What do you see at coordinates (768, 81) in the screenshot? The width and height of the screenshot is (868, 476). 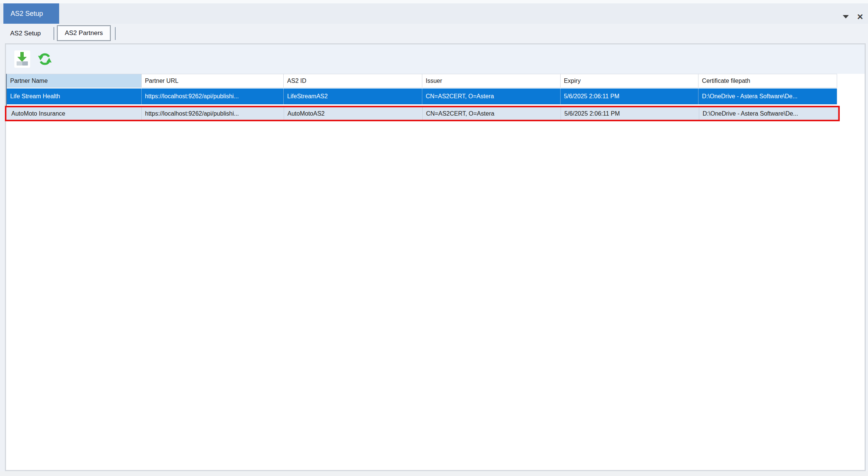 I see `column-header-certificate-filepath: Certificate filepath` at bounding box center [768, 81].